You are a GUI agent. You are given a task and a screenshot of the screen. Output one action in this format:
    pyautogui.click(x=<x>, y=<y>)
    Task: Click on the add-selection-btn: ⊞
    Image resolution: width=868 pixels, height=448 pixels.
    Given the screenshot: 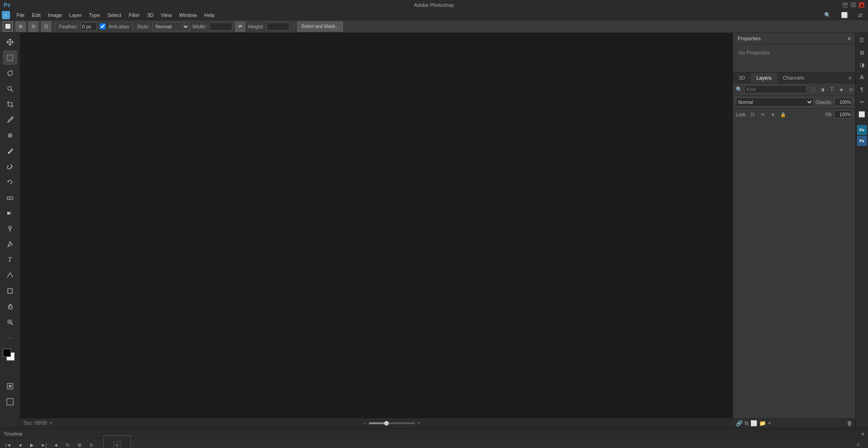 What is the action you would take?
    pyautogui.click(x=21, y=27)
    